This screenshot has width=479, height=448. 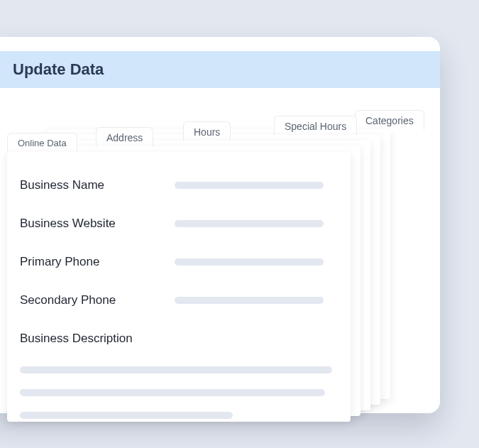 I want to click on tab-label: Categories, so click(x=390, y=121).